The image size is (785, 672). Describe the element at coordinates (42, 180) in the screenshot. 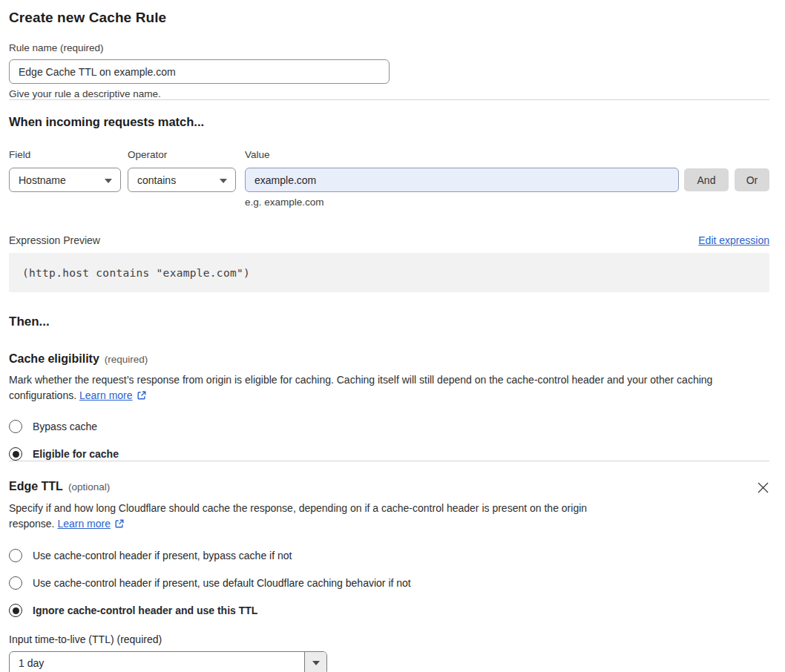

I see `field-select-value: Hostname` at that location.